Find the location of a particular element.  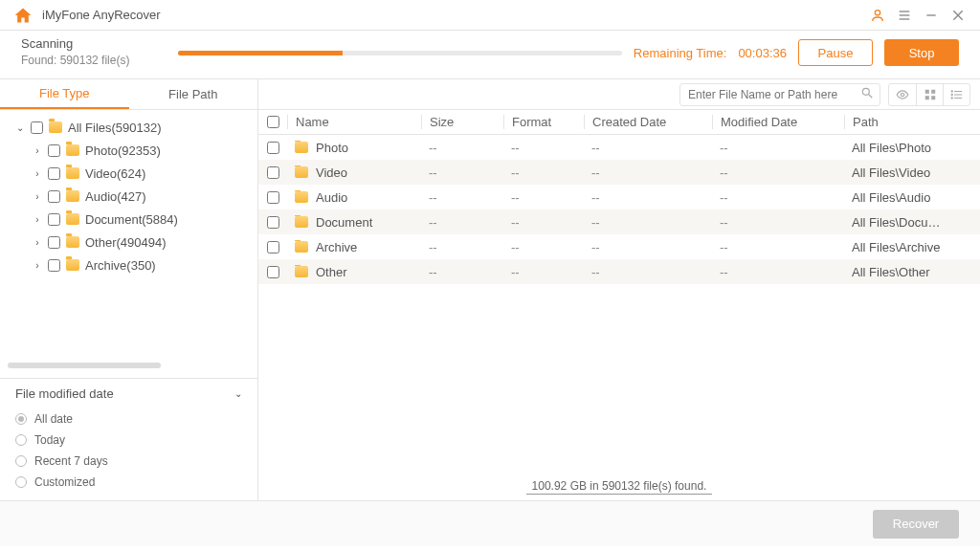

table-row: Photo--------All Files\Photo is located at coordinates (619, 147).